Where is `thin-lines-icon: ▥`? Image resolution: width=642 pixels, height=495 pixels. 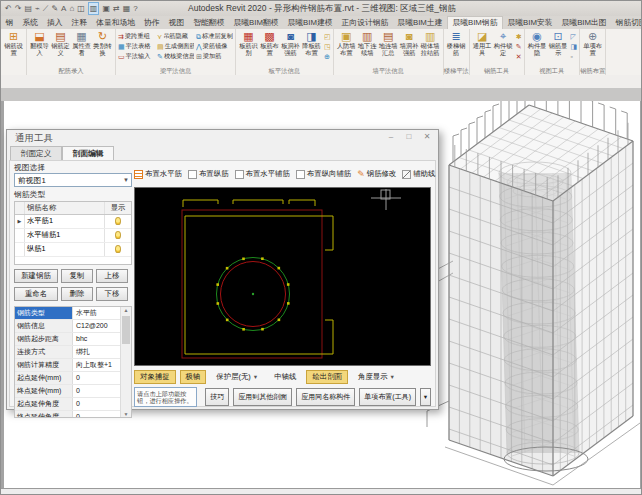
thin-lines-icon: ▥ is located at coordinates (94, 8).